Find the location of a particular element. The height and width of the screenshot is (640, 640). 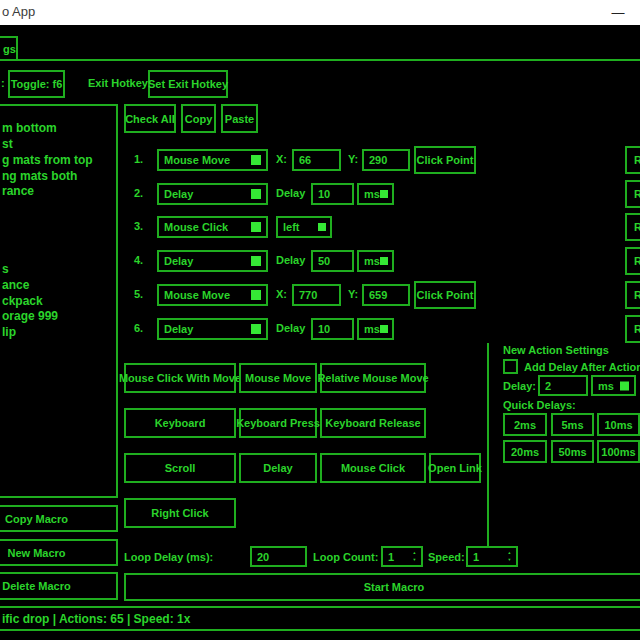

macro-list-item: rance is located at coordinates (18, 191).